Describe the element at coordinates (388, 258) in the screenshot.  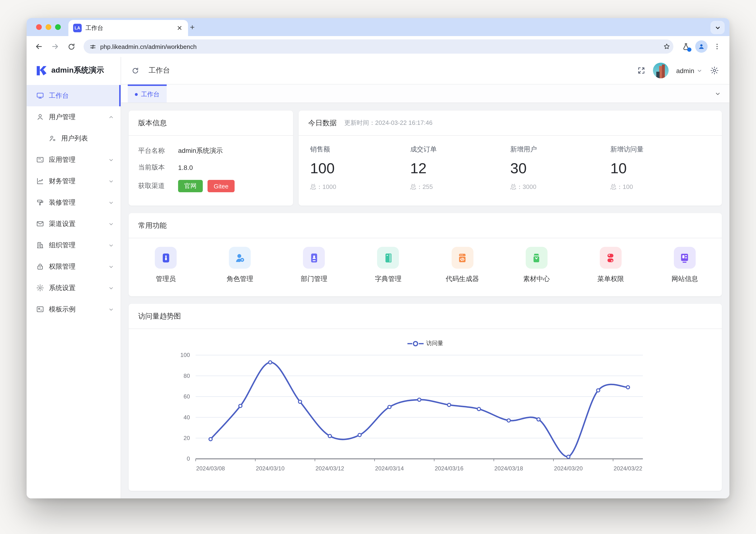
I see `dict-icon` at that location.